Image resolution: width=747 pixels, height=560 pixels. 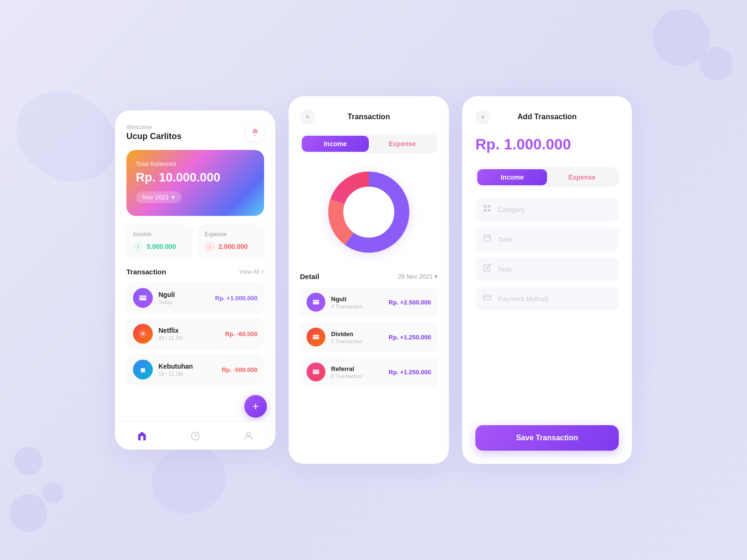 What do you see at coordinates (189, 334) in the screenshot?
I see `txn-info-netflix: Netflix 29 / 11 /03` at bounding box center [189, 334].